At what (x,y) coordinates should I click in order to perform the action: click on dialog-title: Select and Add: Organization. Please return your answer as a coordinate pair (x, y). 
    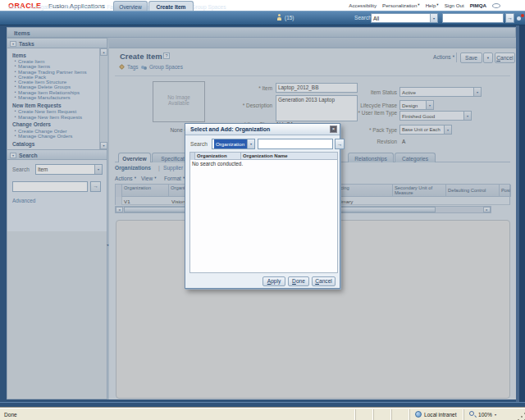
    Looking at the image, I should click on (262, 130).